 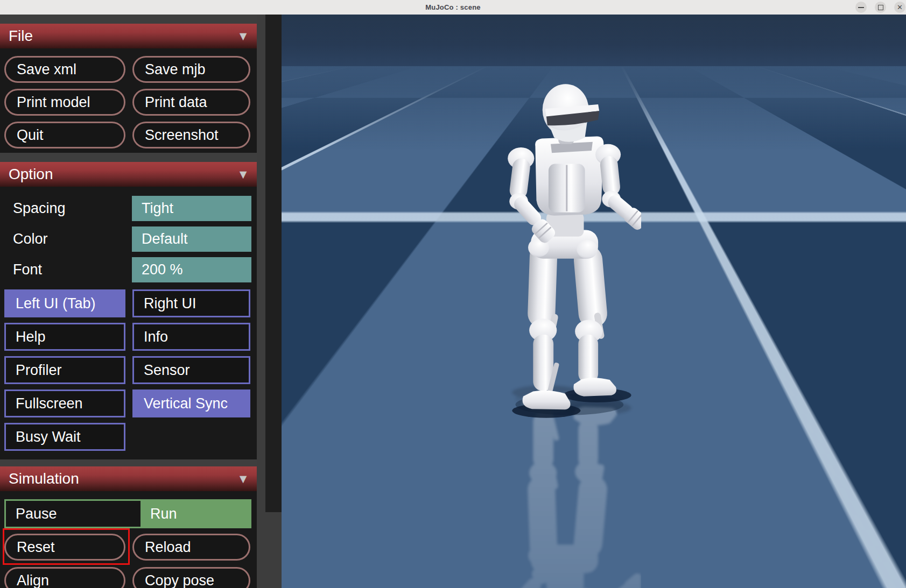 I want to click on pause-option: Pause, so click(x=73, y=514).